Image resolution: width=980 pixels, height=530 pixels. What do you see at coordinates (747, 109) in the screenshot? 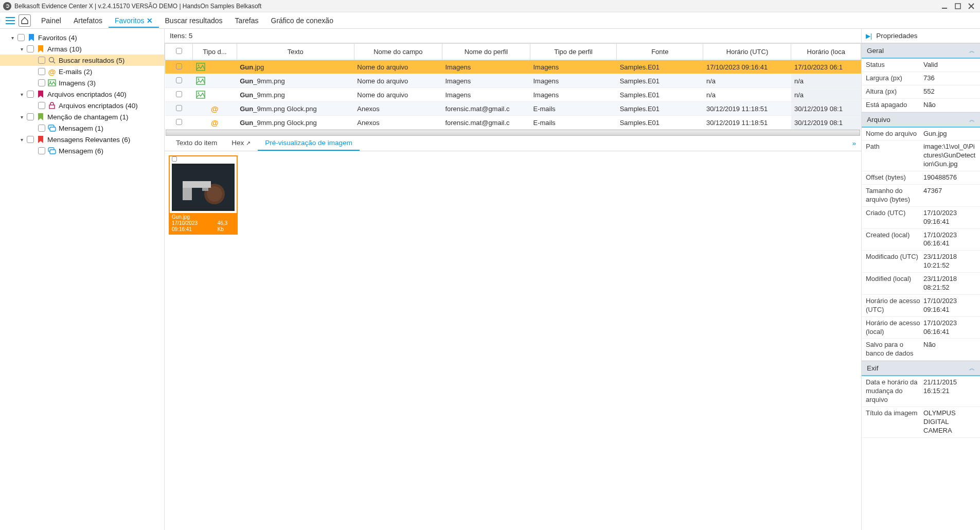
I see `cell-utc: 30/12/2019 11:18:51` at bounding box center [747, 109].